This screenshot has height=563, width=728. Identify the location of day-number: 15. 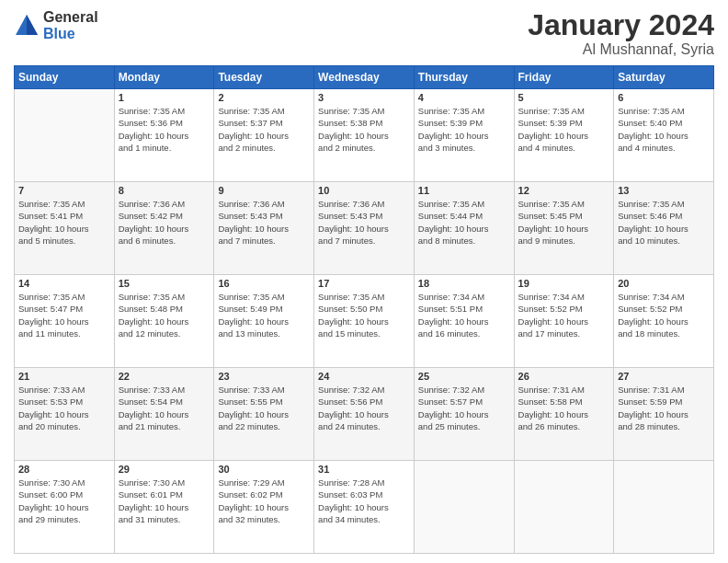
(165, 283).